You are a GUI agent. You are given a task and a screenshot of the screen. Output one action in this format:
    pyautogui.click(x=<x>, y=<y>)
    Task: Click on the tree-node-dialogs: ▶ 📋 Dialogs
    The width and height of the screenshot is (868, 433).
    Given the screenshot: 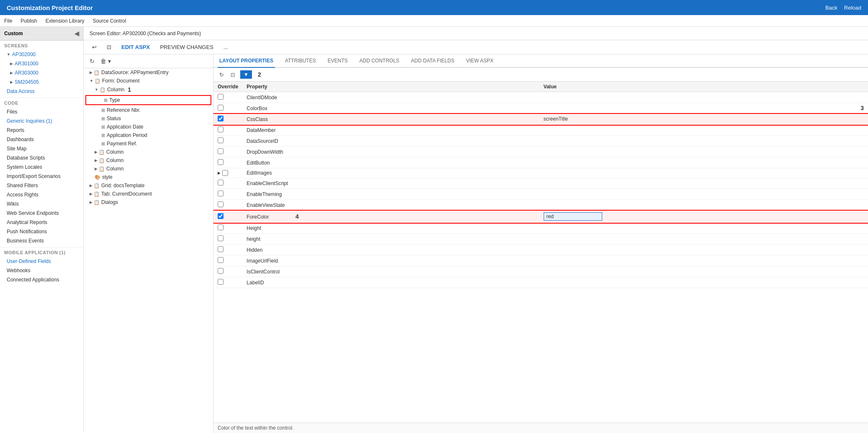 What is the action you would take?
    pyautogui.click(x=148, y=202)
    